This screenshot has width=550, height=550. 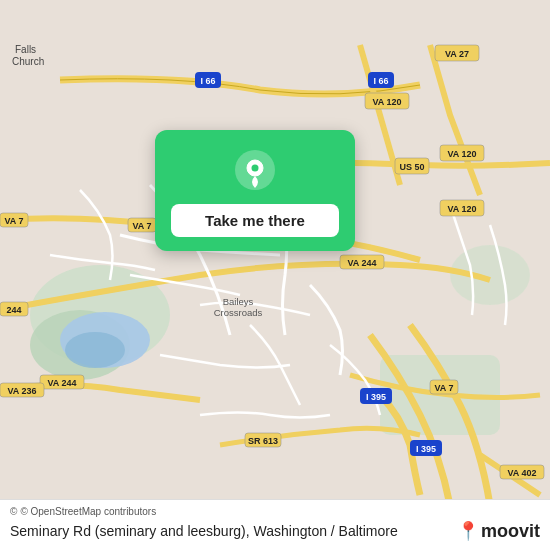 What do you see at coordinates (238, 302) in the screenshot?
I see `svg-text: Baileys` at bounding box center [238, 302].